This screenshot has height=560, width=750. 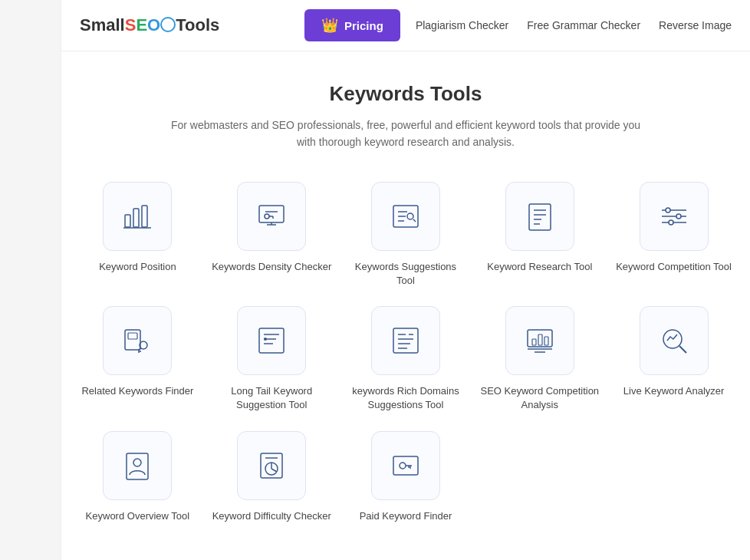 I want to click on tool-card-keyword-position: Keyword Position, so click(x=138, y=235).